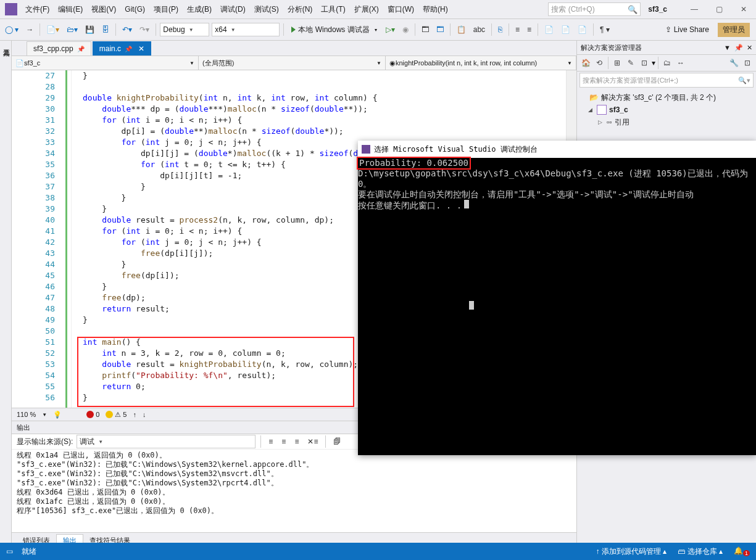 This screenshot has height=560, width=756. What do you see at coordinates (462, 30) in the screenshot?
I see `tb-ico3: 📋` at bounding box center [462, 30].